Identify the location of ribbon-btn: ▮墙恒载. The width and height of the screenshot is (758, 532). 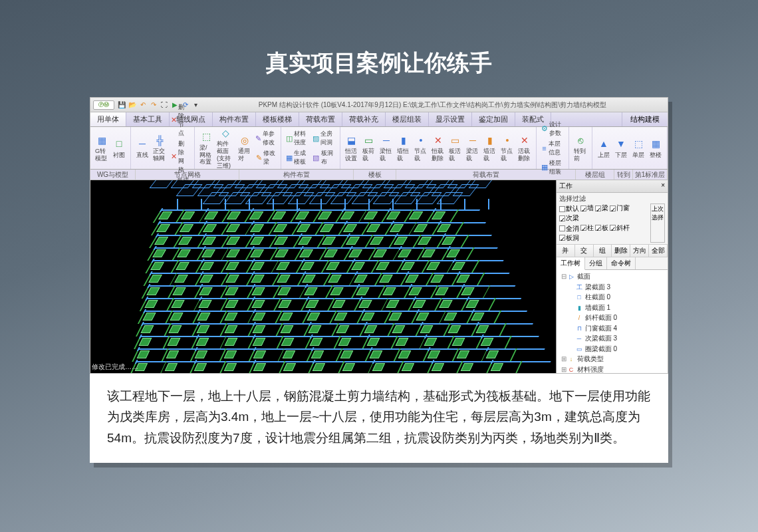
(404, 148).